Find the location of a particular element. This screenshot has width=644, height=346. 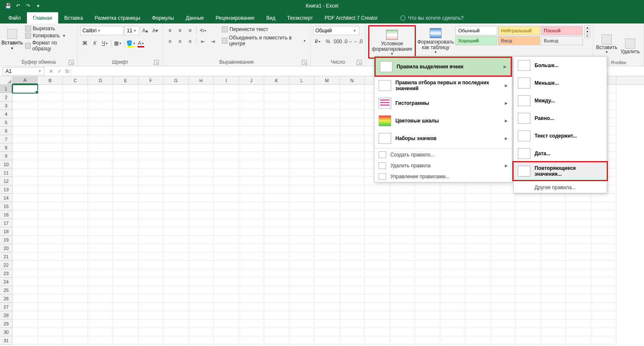

orientation-icon: ⟲▼ is located at coordinates (203, 31).